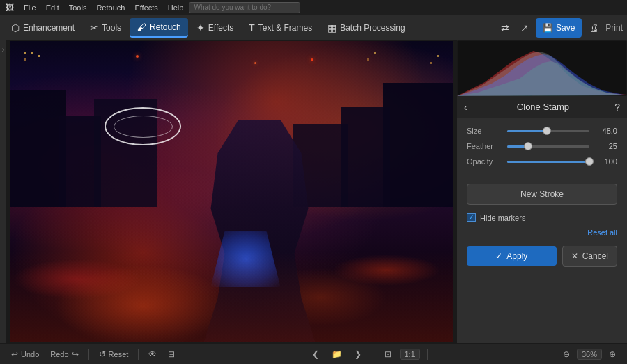 The width and height of the screenshot is (627, 364). What do you see at coordinates (614, 28) in the screenshot?
I see `print-label: Print` at bounding box center [614, 28].